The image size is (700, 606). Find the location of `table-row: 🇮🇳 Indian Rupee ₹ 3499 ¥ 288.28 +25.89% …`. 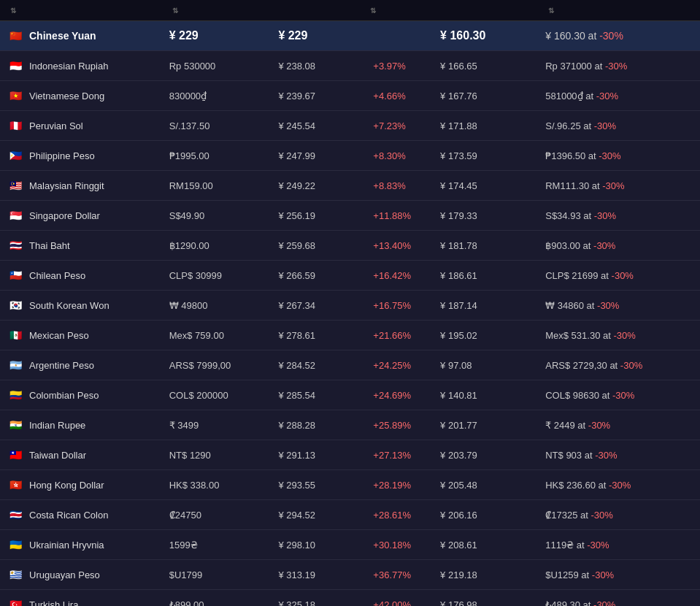

table-row: 🇮🇳 Indian Rupee ₹ 3499 ¥ 288.28 +25.89% … is located at coordinates (350, 425).